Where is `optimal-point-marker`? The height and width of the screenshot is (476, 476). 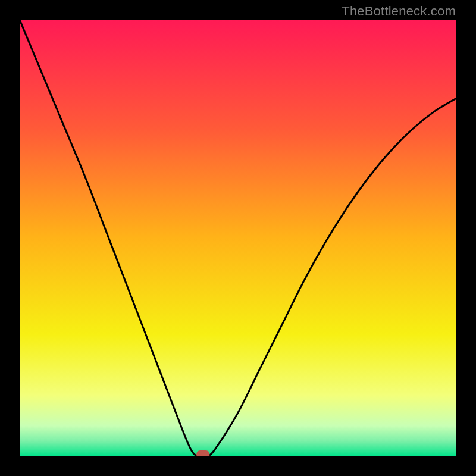
optimal-point-marker is located at coordinates (203, 453).